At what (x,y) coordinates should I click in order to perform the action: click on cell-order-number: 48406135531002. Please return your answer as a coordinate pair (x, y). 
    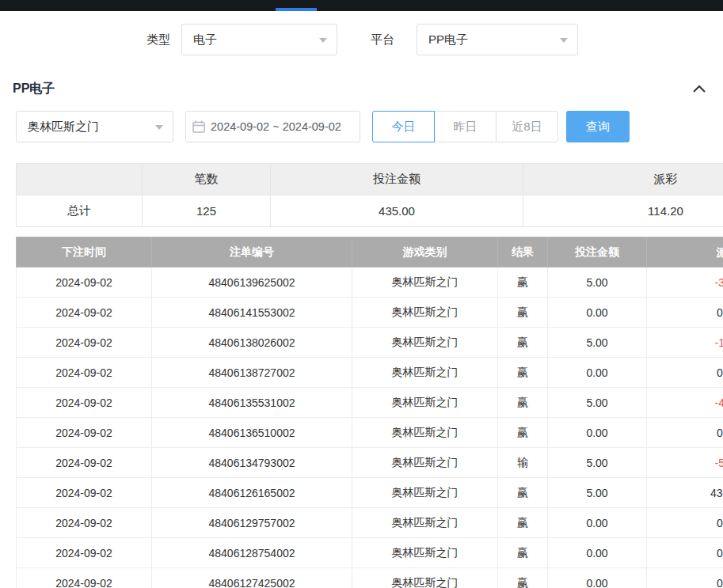
    Looking at the image, I should click on (252, 403).